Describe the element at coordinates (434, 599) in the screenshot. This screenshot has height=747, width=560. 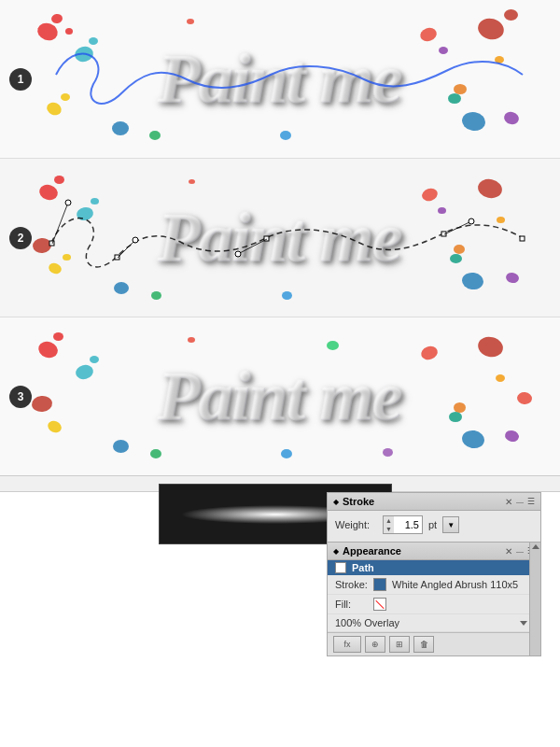
I see `appearance-panel: ◆ Appearance ✕ — ☰ Path` at that location.